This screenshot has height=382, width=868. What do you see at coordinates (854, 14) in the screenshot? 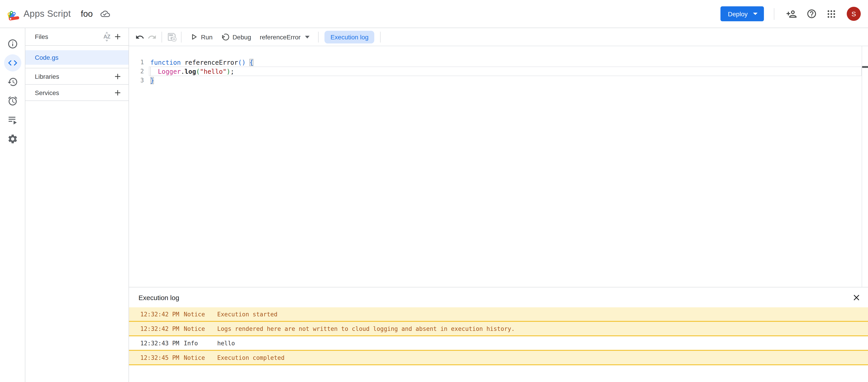
I see `avatar-letter: S` at bounding box center [854, 14].